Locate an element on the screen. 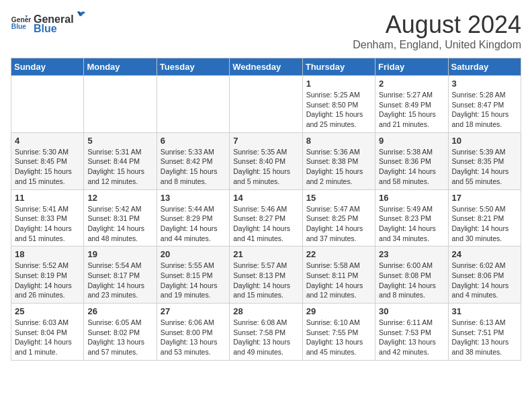 Image resolution: width=532 pixels, height=411 pixels. day-cell-text: Sunrise: 5:28 AM Sunset: 8:47 PM Dayligh… is located at coordinates (485, 110).